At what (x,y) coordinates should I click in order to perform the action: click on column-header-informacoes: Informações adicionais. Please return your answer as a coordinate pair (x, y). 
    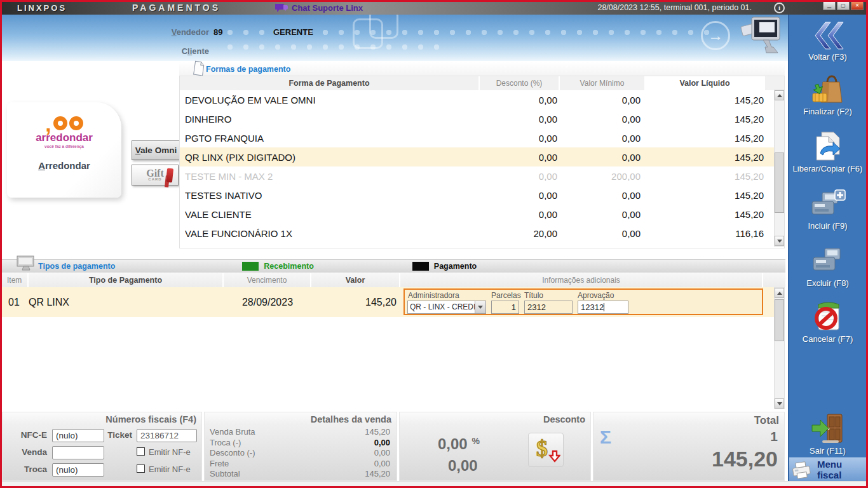
    Looking at the image, I should click on (582, 280).